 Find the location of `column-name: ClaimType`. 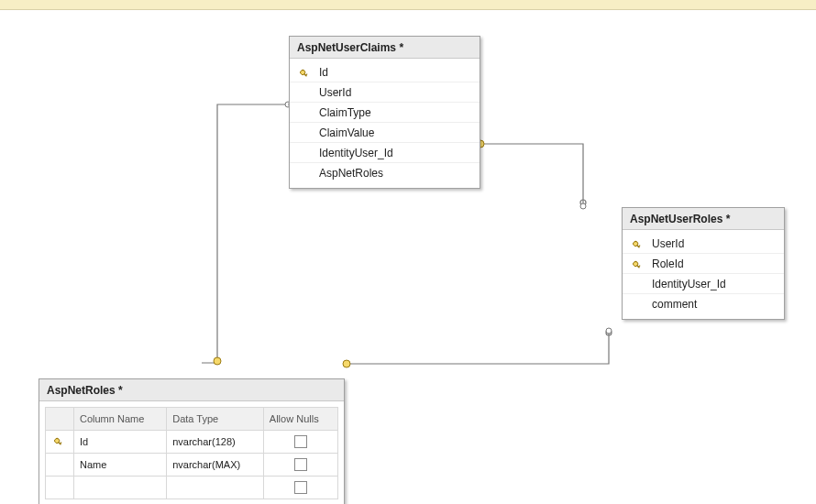

column-name: ClaimType is located at coordinates (392, 113).